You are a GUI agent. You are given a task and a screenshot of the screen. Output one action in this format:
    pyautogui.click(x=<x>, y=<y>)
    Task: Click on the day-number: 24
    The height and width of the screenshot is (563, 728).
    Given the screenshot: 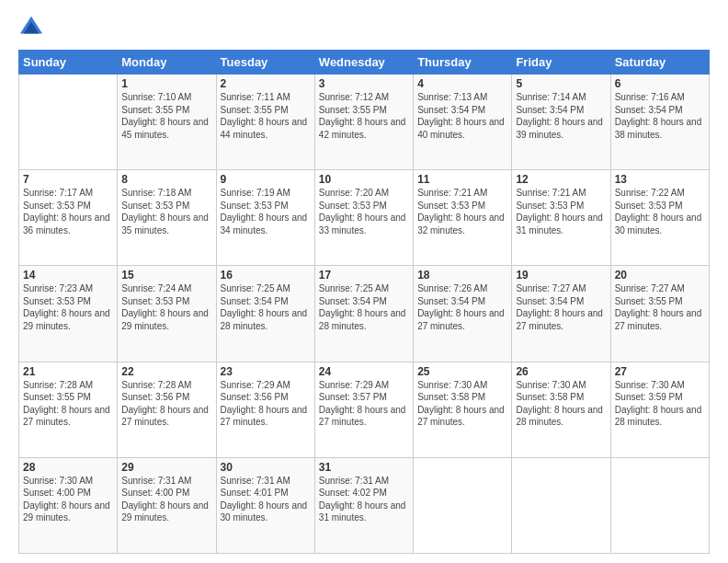 What is the action you would take?
    pyautogui.click(x=364, y=372)
    